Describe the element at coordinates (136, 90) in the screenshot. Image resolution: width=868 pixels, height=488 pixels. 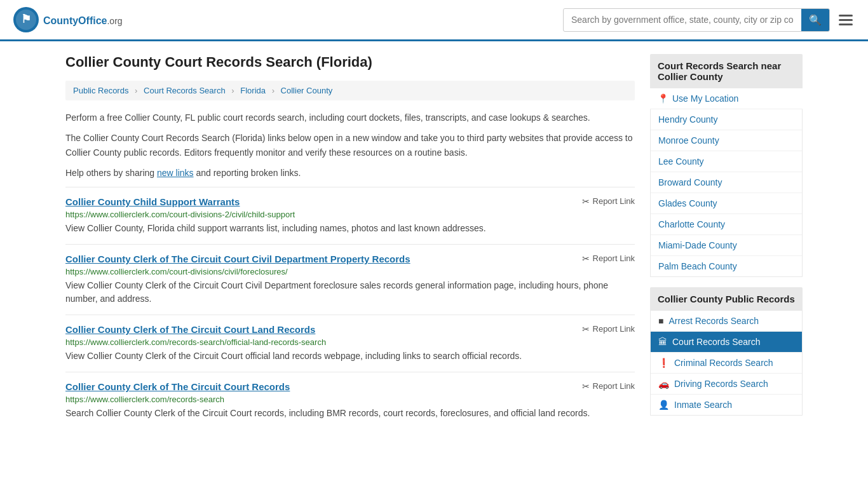
I see `breadcrumb-sep-1: ›` at that location.